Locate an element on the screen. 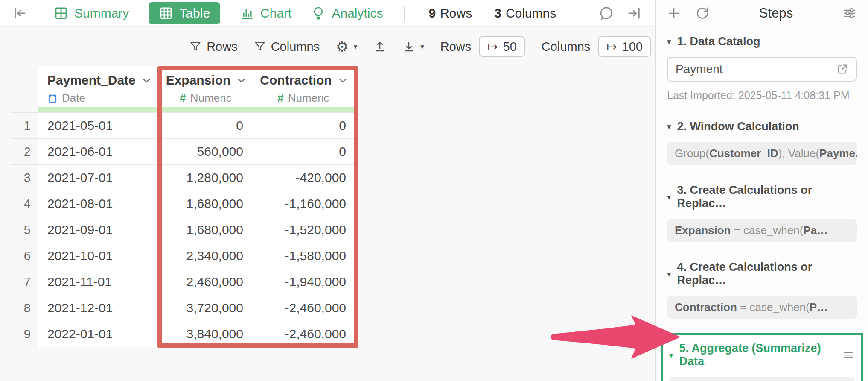 The height and width of the screenshot is (381, 868). table-row: 8 2021-12-01 3,720,000 -2,460,000 is located at coordinates (183, 308).